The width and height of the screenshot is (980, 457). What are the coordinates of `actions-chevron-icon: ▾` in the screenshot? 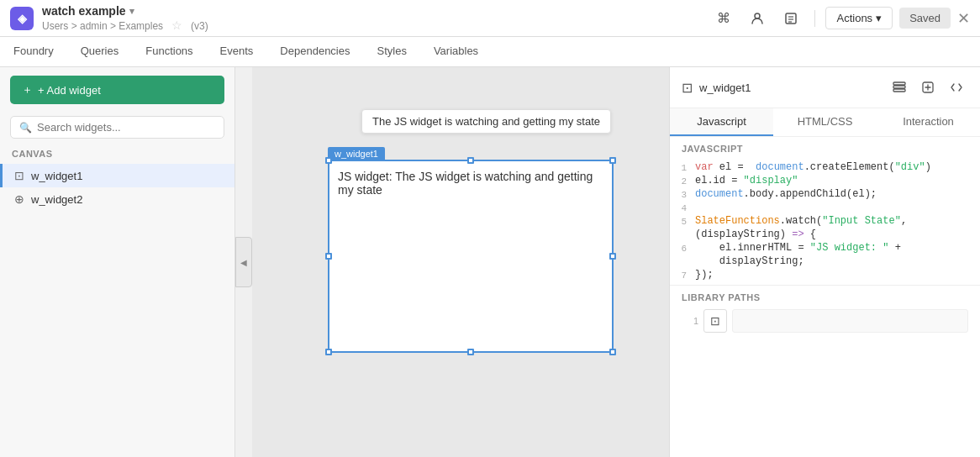 It's located at (879, 18).